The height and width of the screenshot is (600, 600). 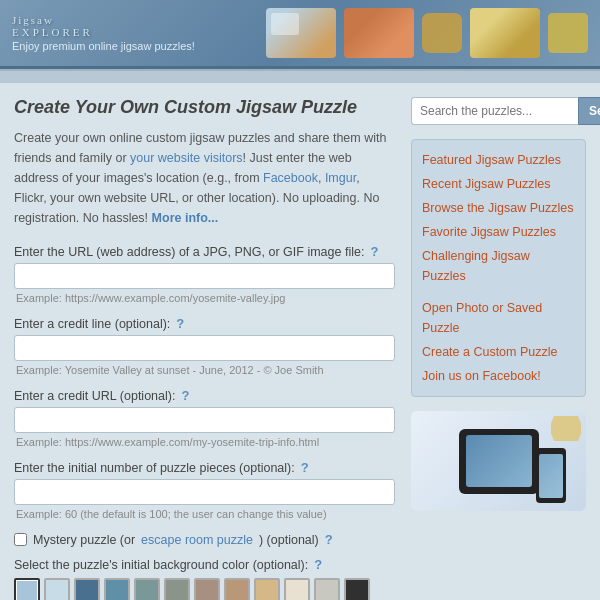 What do you see at coordinates (204, 298) in the screenshot?
I see `url-hint: Example: https://www.example.com/yosemit…` at bounding box center [204, 298].